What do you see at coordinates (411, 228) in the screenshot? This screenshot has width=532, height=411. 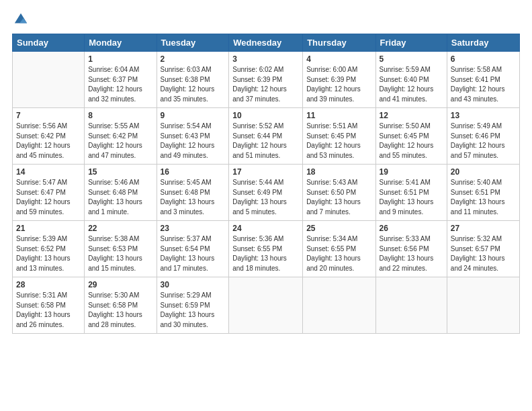 I see `day-number: 26` at bounding box center [411, 228].